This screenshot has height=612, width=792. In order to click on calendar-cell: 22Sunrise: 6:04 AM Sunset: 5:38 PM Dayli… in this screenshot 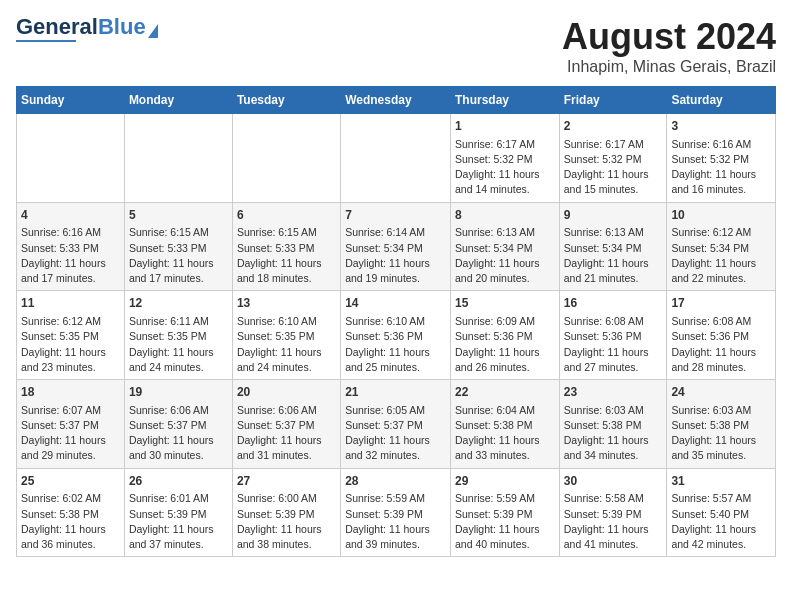, I will do `click(504, 424)`.